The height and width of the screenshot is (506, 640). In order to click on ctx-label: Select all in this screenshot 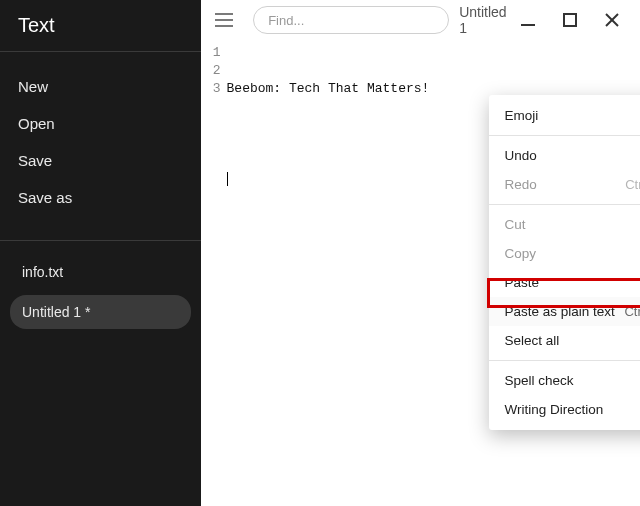, I will do `click(532, 340)`.